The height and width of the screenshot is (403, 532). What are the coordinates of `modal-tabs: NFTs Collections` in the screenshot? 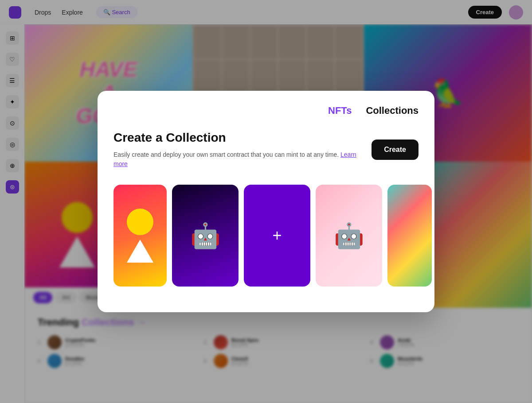 It's located at (266, 112).